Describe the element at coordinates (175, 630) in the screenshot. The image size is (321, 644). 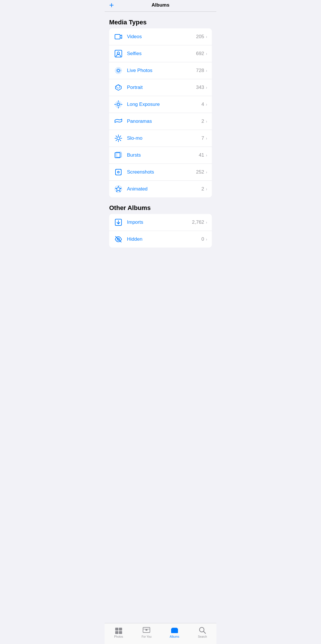
I see `albums-tab-icon` at that location.